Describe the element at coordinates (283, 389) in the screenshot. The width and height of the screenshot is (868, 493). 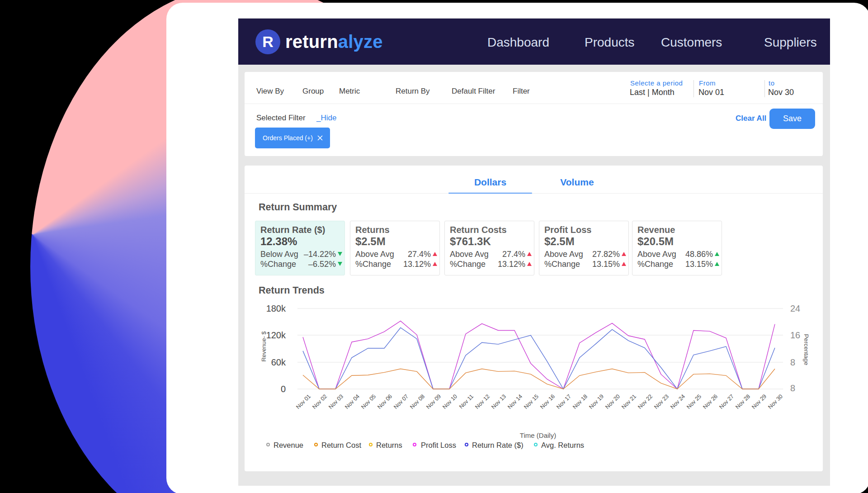
I see `svg-text: 0` at that location.